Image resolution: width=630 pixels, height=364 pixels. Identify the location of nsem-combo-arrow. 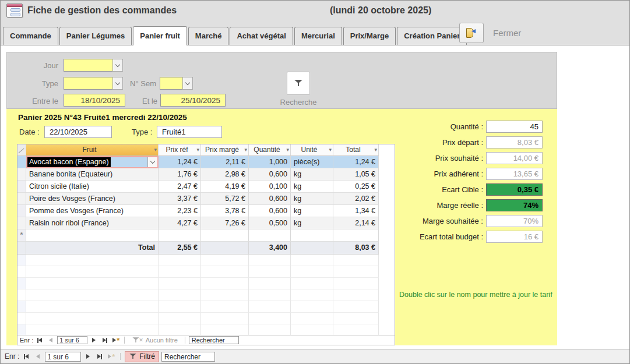
(188, 83).